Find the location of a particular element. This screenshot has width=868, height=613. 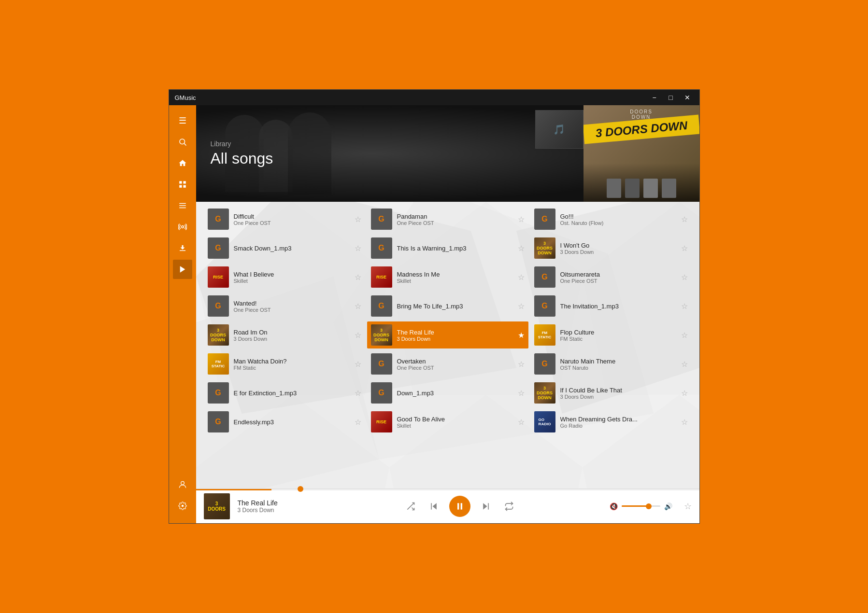

sidebar-radio-icon is located at coordinates (183, 227).